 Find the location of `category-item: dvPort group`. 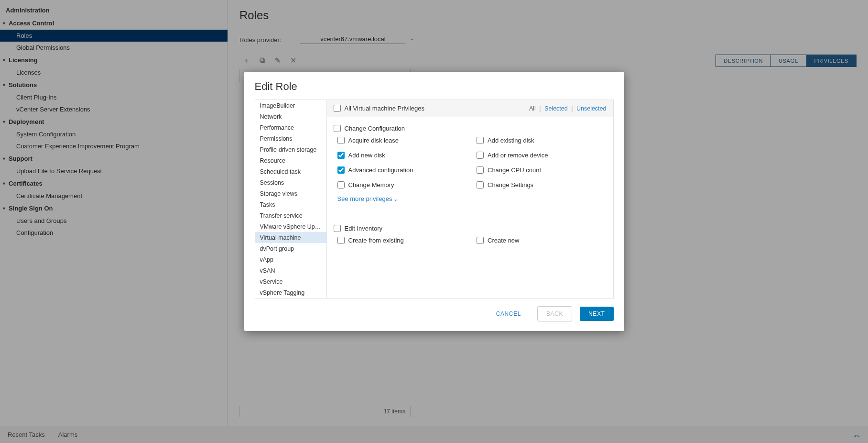

category-item: dvPort group is located at coordinates (291, 249).